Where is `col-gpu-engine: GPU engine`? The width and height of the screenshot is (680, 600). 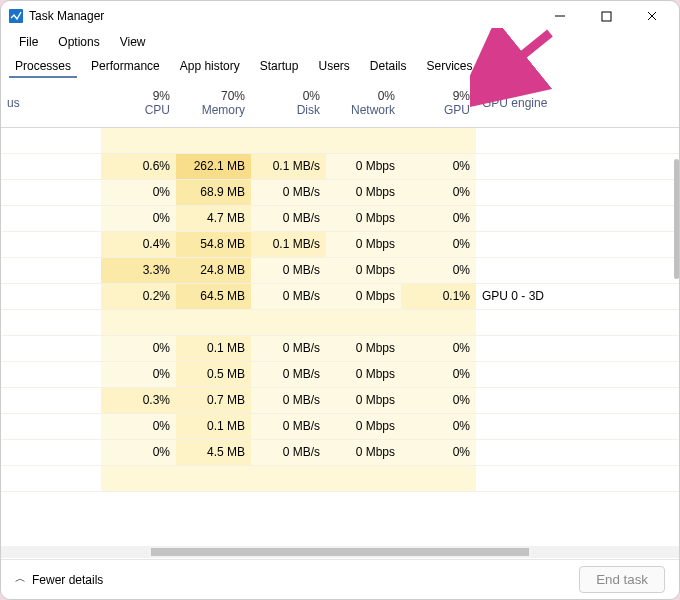 col-gpu-engine: GPU engine is located at coordinates (578, 103).